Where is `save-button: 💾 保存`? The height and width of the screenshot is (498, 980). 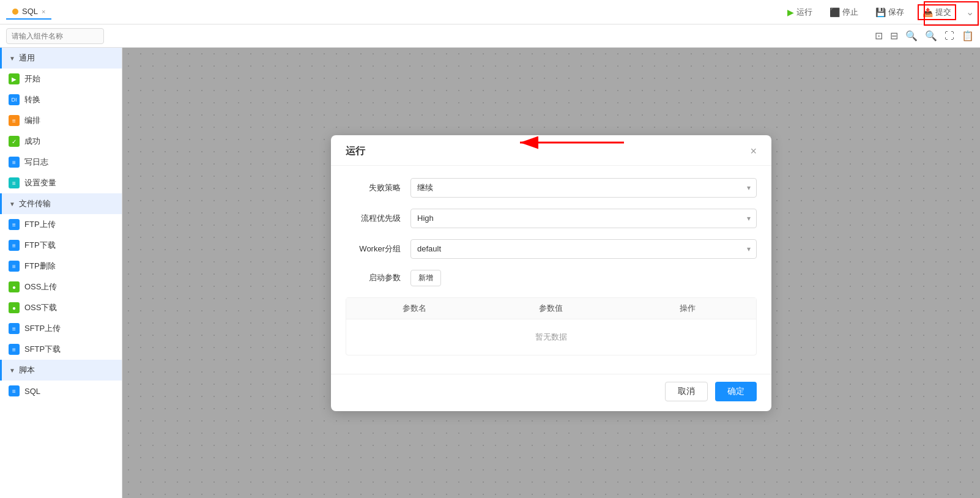 save-button: 💾 保存 is located at coordinates (889, 12).